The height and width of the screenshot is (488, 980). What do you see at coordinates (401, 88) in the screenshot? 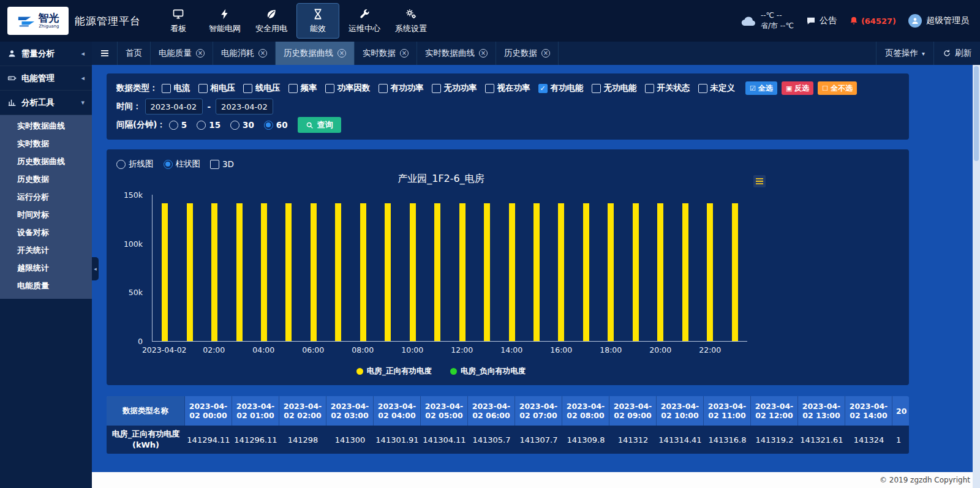
I see `data-type-checkbox: 有功功率` at bounding box center [401, 88].